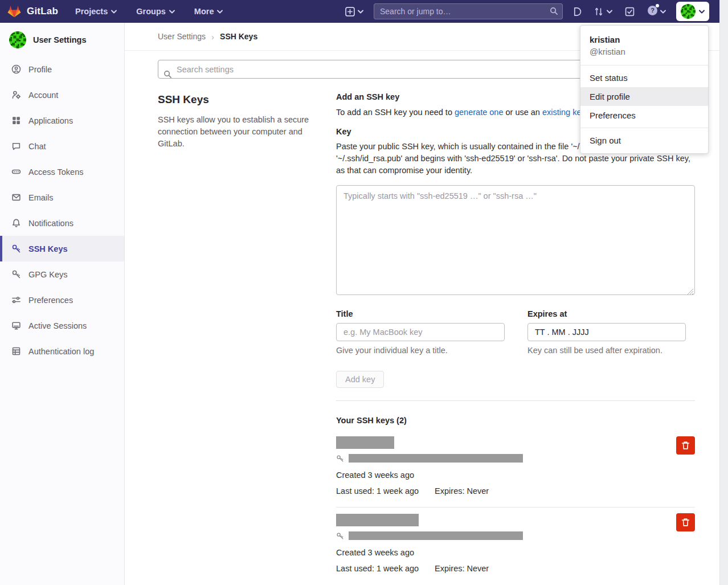  Describe the element at coordinates (461, 491) in the screenshot. I see `key-expires: Expires: Never` at that location.